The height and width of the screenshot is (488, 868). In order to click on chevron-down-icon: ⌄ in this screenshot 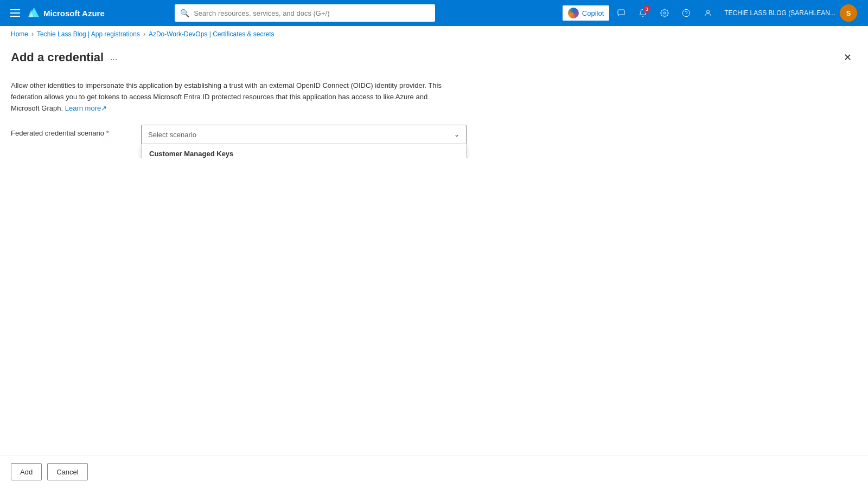, I will do `click(457, 134)`.